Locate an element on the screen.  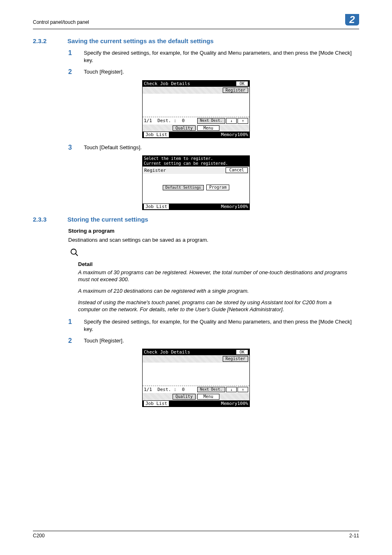
program-button: Program is located at coordinates (218, 187).